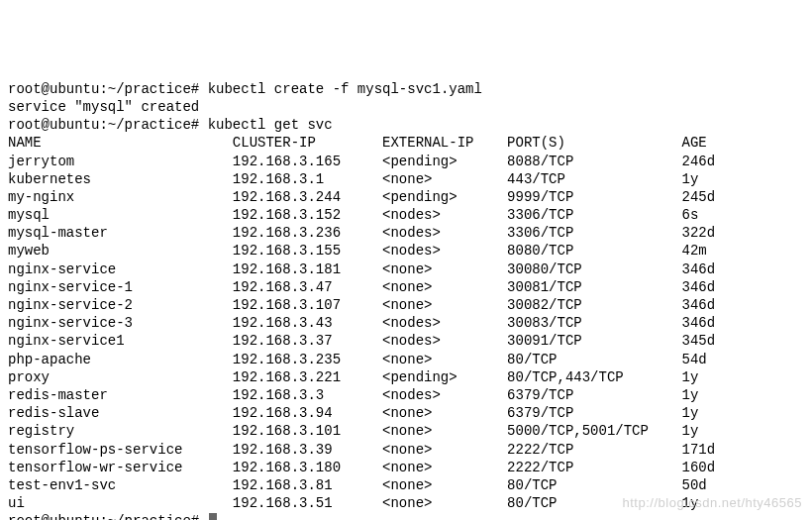 The width and height of the screenshot is (812, 520). I want to click on table-row: nginx-service-1 192.168.3.47 <none> 3008…, so click(406, 287).